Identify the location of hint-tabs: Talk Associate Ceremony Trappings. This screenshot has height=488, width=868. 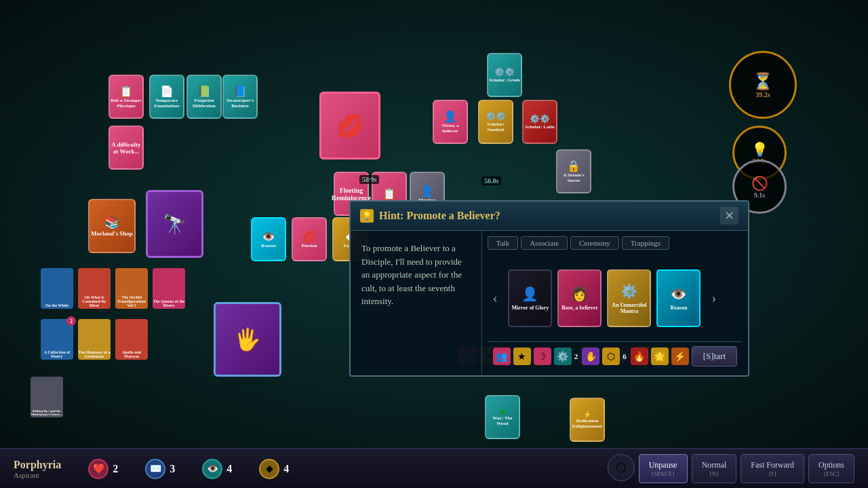
(615, 243).